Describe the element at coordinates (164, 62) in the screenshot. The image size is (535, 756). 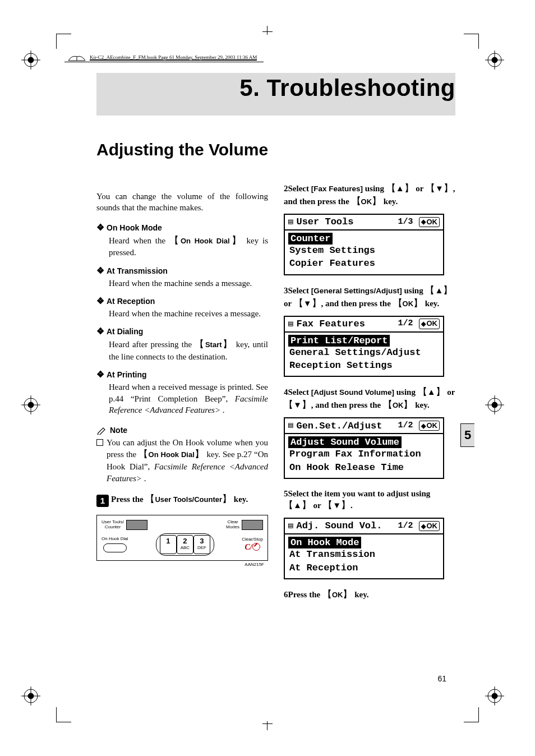
I see `slug-rule` at that location.